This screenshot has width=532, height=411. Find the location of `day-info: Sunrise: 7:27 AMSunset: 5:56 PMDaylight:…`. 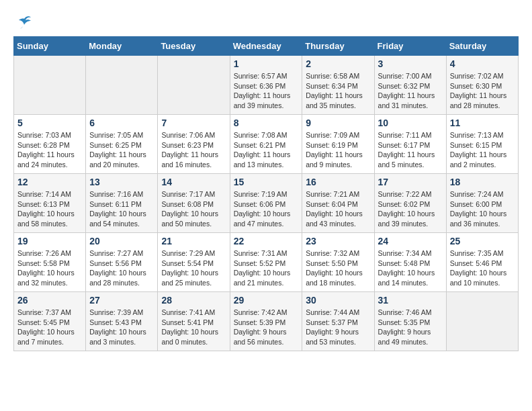

day-info: Sunrise: 7:27 AMSunset: 5:56 PMDaylight:… is located at coordinates (122, 269).